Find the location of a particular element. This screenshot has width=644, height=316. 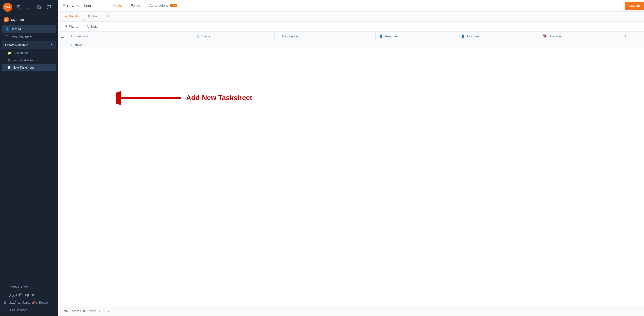

tab-views: Views is located at coordinates (117, 6).